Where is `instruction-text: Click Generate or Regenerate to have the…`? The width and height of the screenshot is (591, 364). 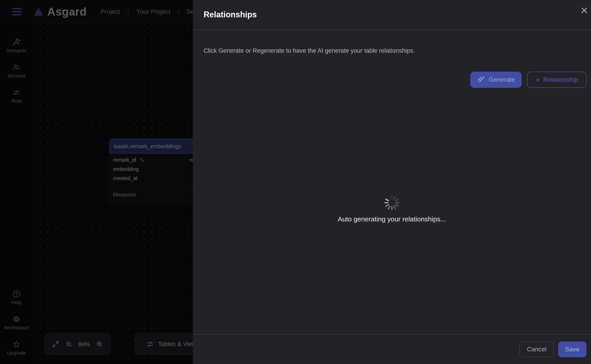 instruction-text: Click Generate or Regenerate to have the… is located at coordinates (309, 51).